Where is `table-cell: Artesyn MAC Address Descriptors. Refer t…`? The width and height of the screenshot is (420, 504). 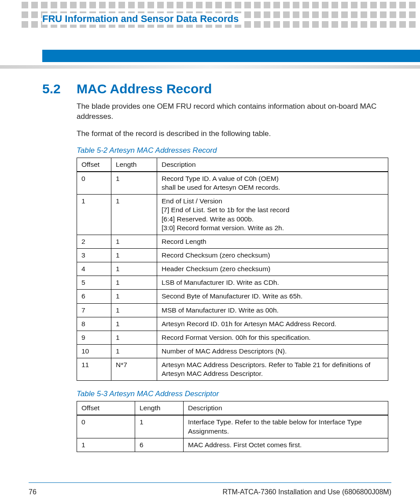
table-cell: Artesyn MAC Address Descriptors. Refer t… is located at coordinates (273, 370).